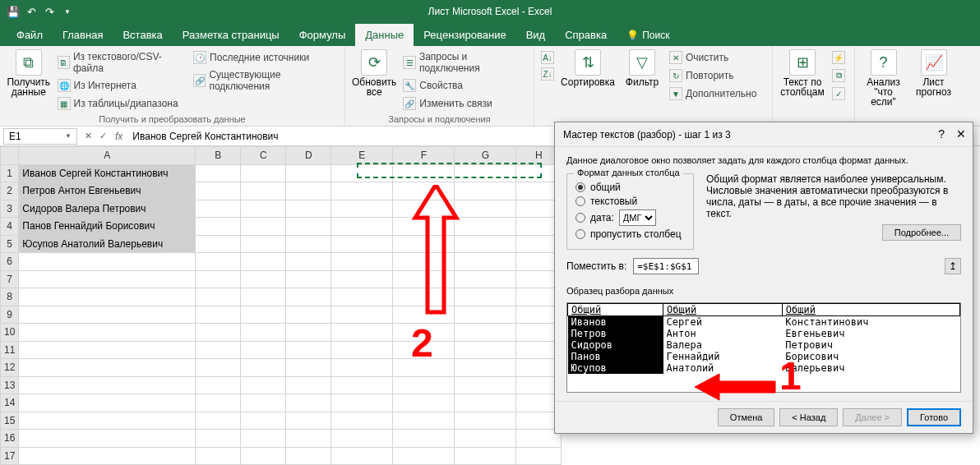  What do you see at coordinates (82, 35) in the screenshot?
I see `tab-home: Главная` at bounding box center [82, 35].